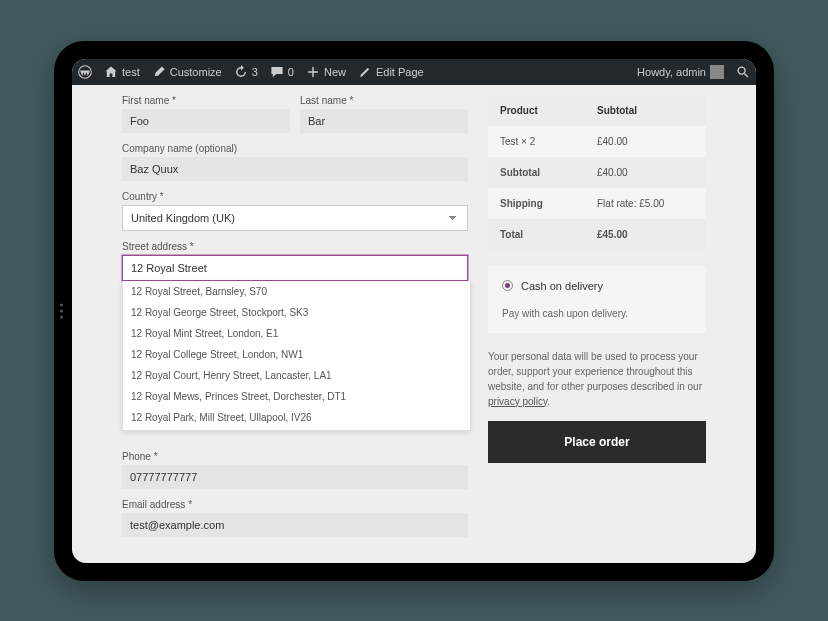 The image size is (828, 621). I want to click on home-button-dots, so click(62, 310).